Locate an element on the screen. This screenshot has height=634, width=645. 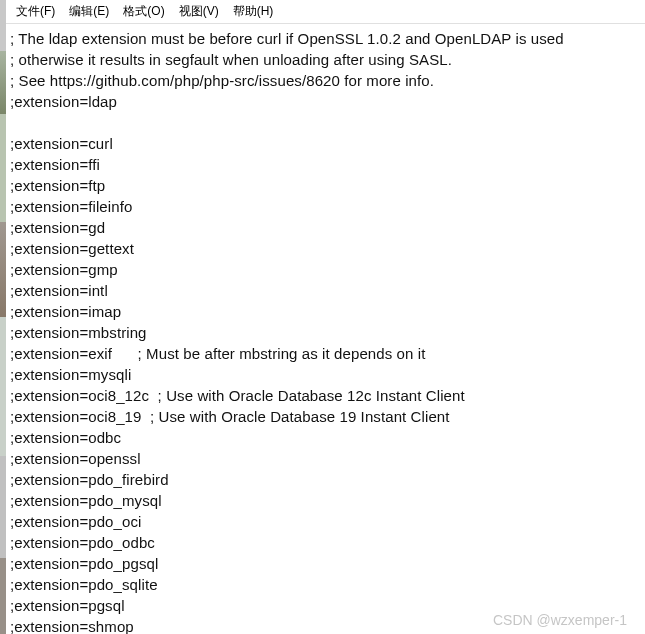
editor-line: ;extension=pdo_firebird is located at coordinates (328, 480).